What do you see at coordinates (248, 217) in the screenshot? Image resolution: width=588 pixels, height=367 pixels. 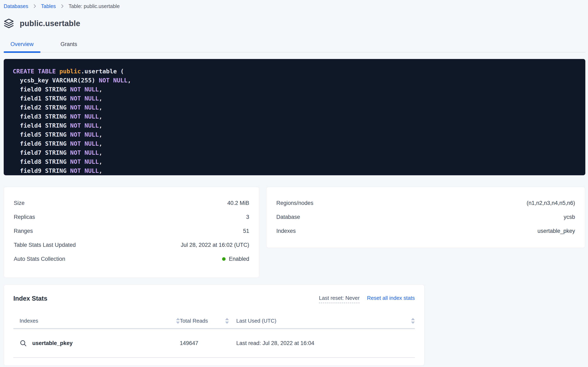 I see `detail-value: 3` at bounding box center [248, 217].